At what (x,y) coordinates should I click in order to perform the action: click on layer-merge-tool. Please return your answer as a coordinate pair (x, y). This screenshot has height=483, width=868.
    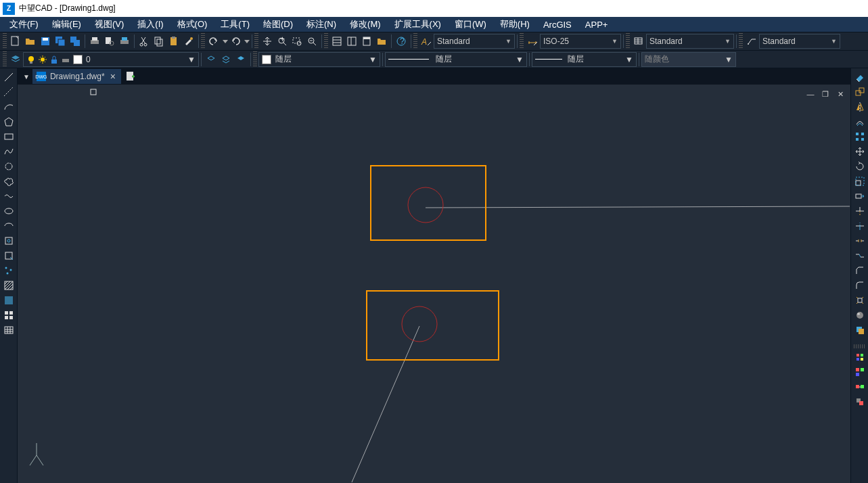
    Looking at the image, I should click on (860, 387).